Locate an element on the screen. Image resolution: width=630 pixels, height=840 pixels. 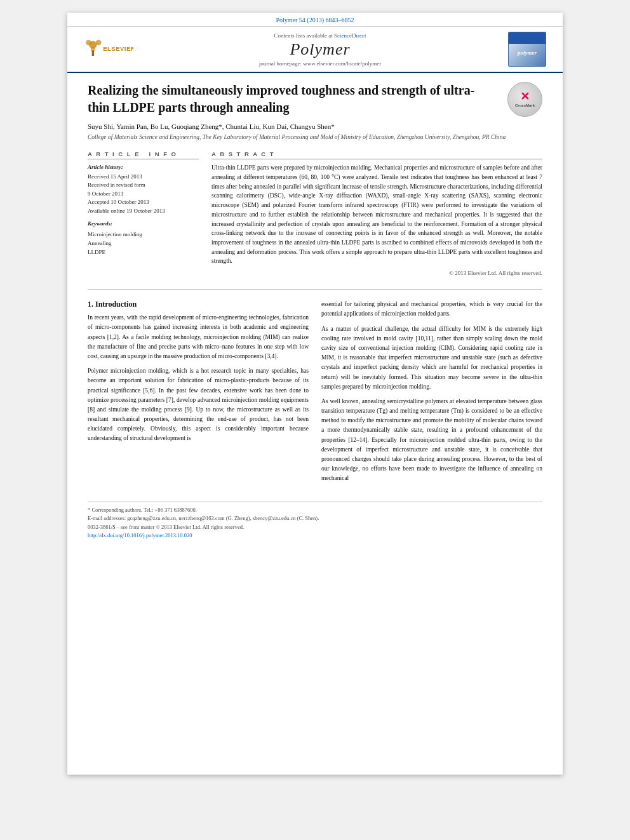
article-title-block: Realizing the simultaneously improved to… is located at coordinates (315, 99).